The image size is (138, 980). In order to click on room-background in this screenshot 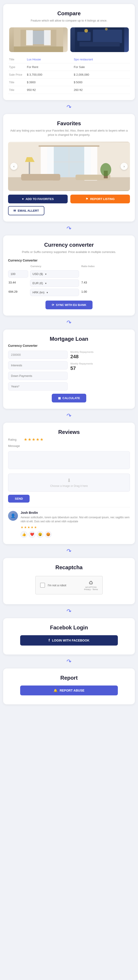, I will do `click(69, 166)`.